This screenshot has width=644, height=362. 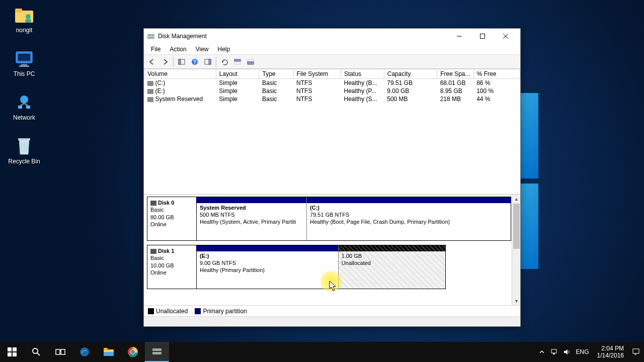 I want to click on col-pct: % Free, so click(x=497, y=74).